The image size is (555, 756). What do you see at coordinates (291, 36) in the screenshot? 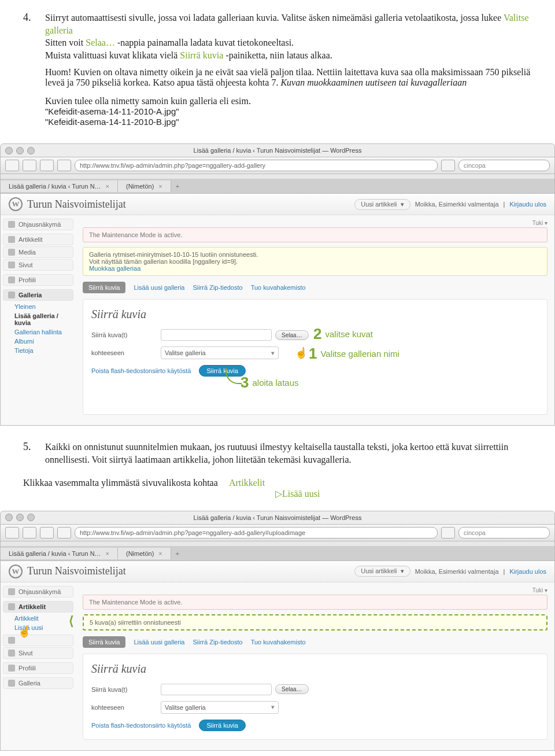
I see `step4-para: Siirryt automaattisesti sivulle, jossa v…` at bounding box center [291, 36].